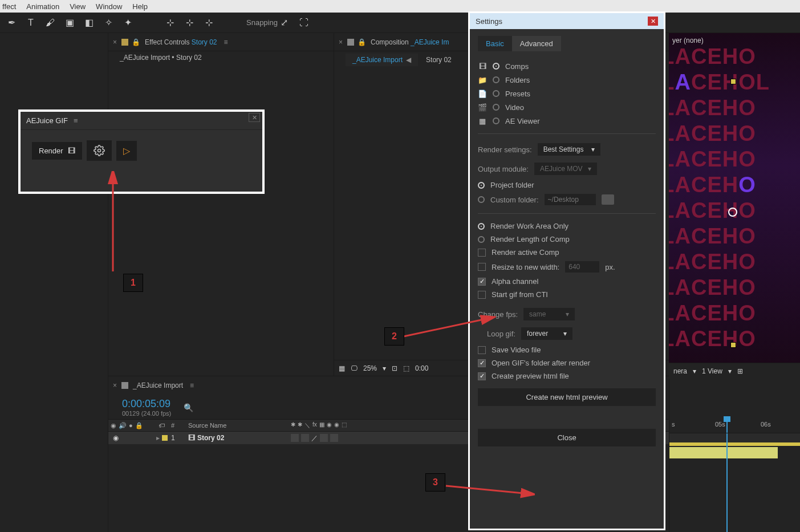  Describe the element at coordinates (315, 425) in the screenshot. I see `switch-icon: fx` at that location.